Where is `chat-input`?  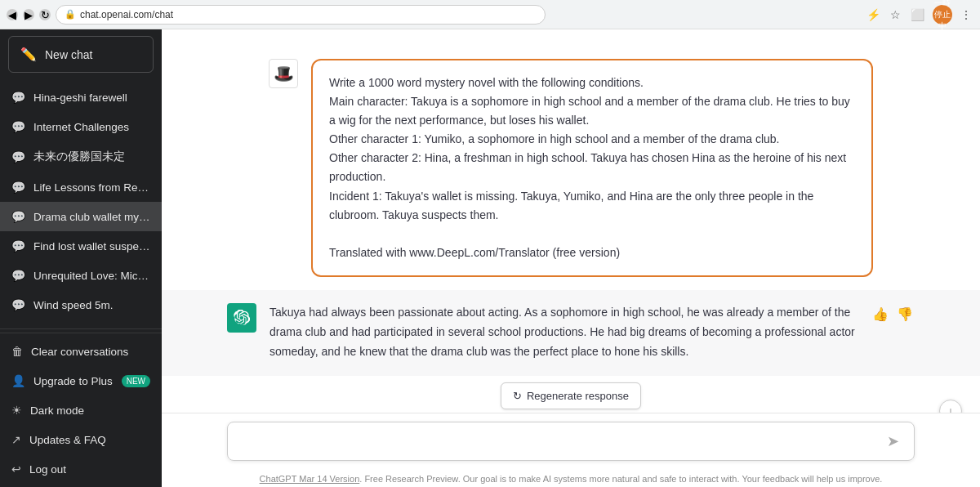
chat-input is located at coordinates (562, 441).